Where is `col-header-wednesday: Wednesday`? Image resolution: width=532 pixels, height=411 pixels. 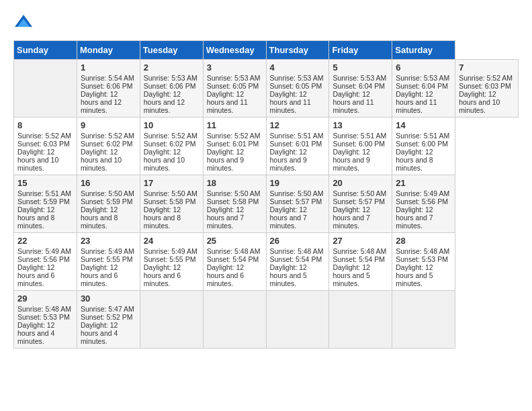
col-header-wednesday: Wednesday is located at coordinates (234, 50).